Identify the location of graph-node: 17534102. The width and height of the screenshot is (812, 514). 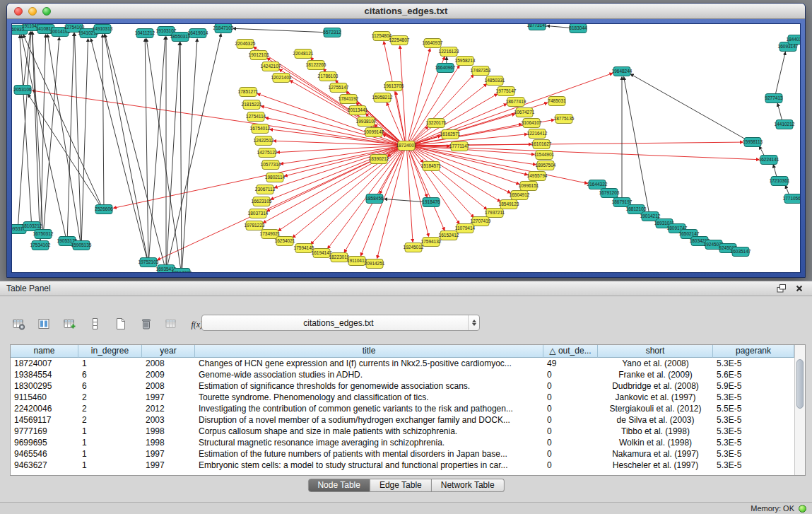
(41, 246).